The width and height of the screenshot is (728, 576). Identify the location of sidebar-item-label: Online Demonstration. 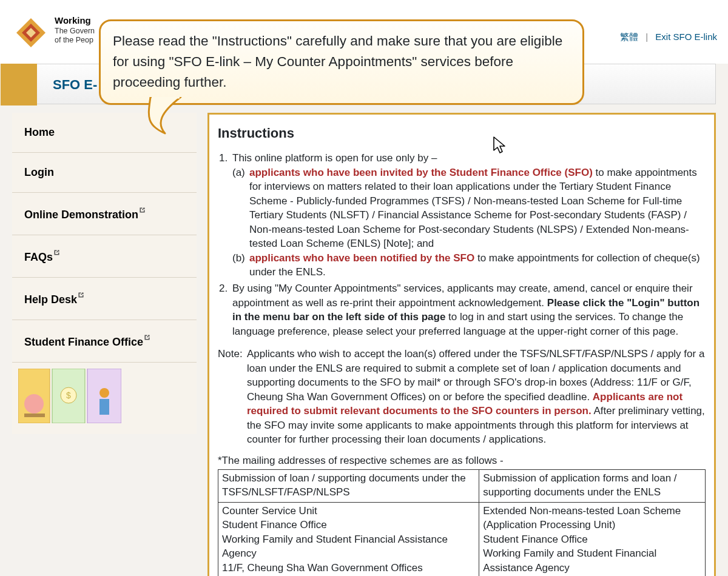
(81, 215).